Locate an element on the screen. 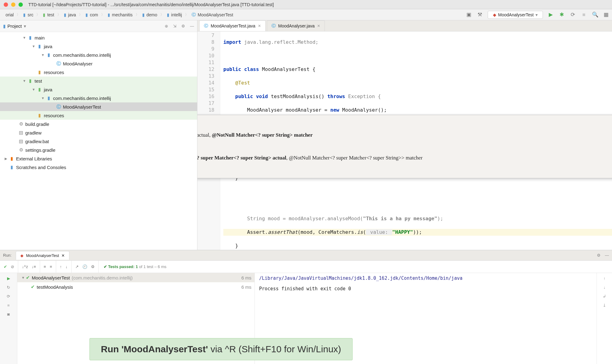 The height and width of the screenshot is (364, 612). sort-icon: ↓ᴬᴢ is located at coordinates (25, 267).